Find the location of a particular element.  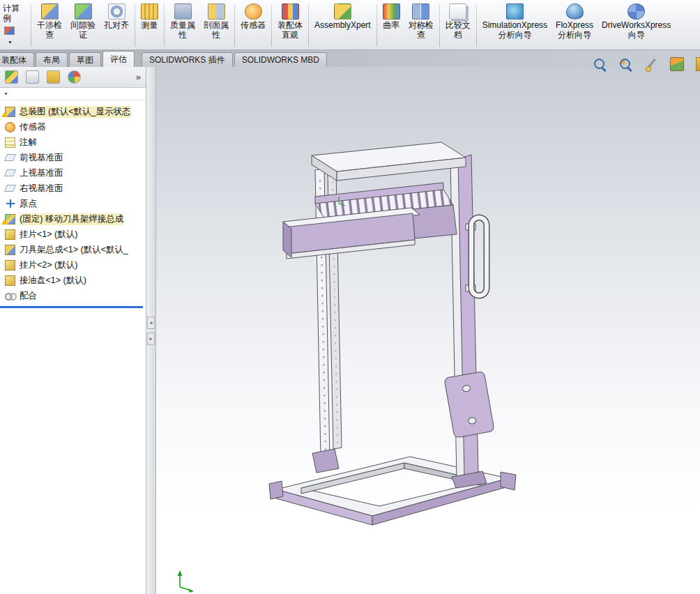

tree-item-label: 右视基准面 is located at coordinates (42, 188).